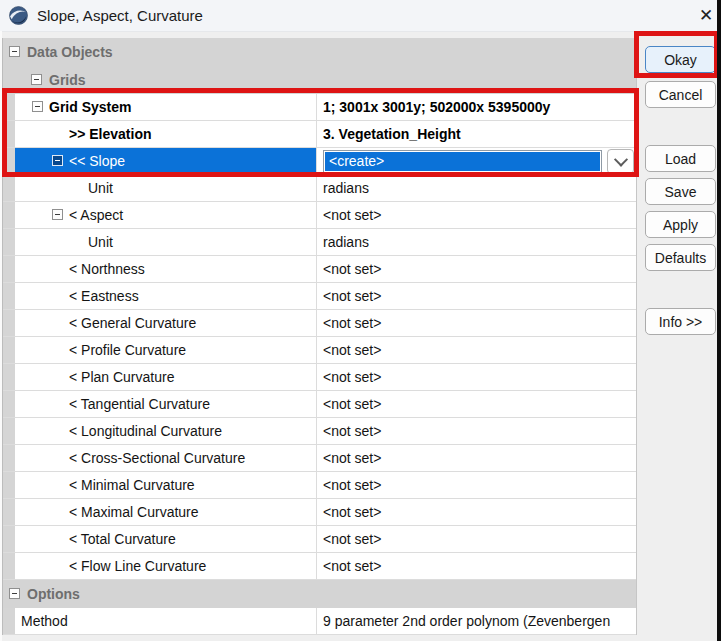 This screenshot has width=721, height=641. Describe the element at coordinates (134, 512) in the screenshot. I see `param-name-label: < Maximal Curvature` at that location.